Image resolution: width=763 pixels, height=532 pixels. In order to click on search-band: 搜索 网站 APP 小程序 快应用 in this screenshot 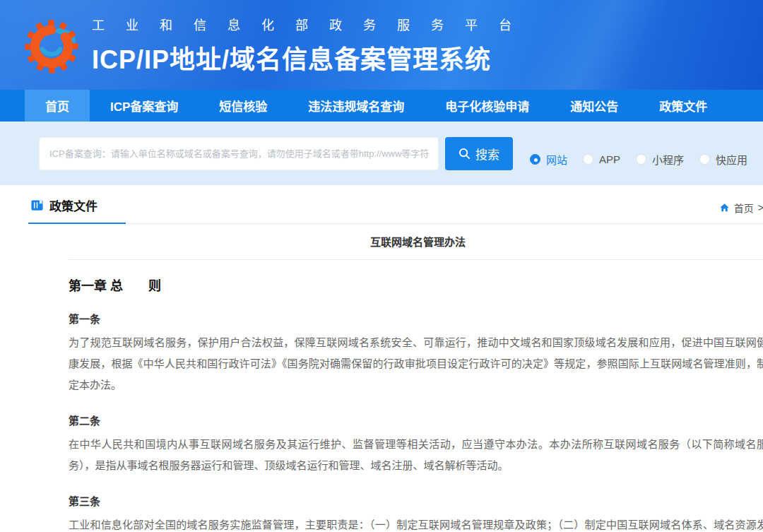, I will do `click(382, 153)`.